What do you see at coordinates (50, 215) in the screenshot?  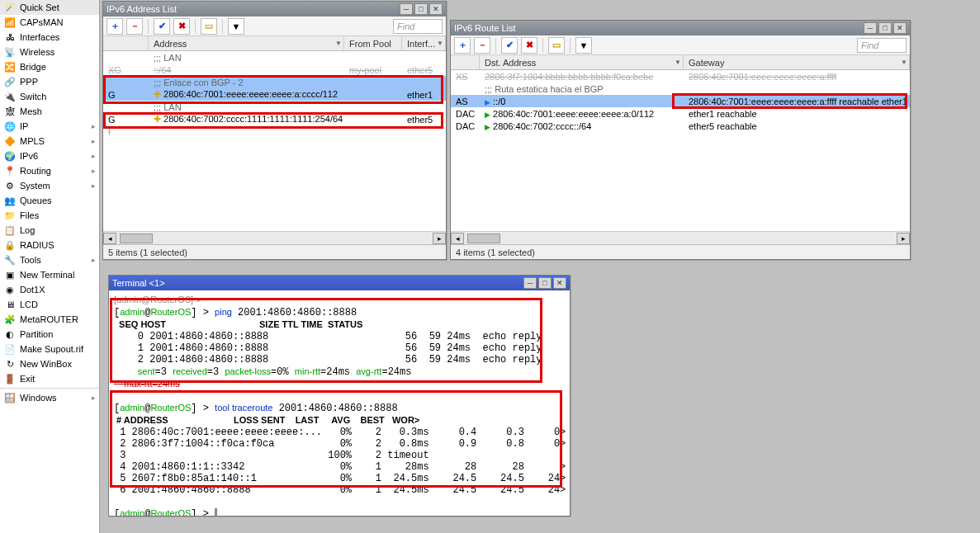 I see `sidebar-item-files: 📁Files` at bounding box center [50, 215].